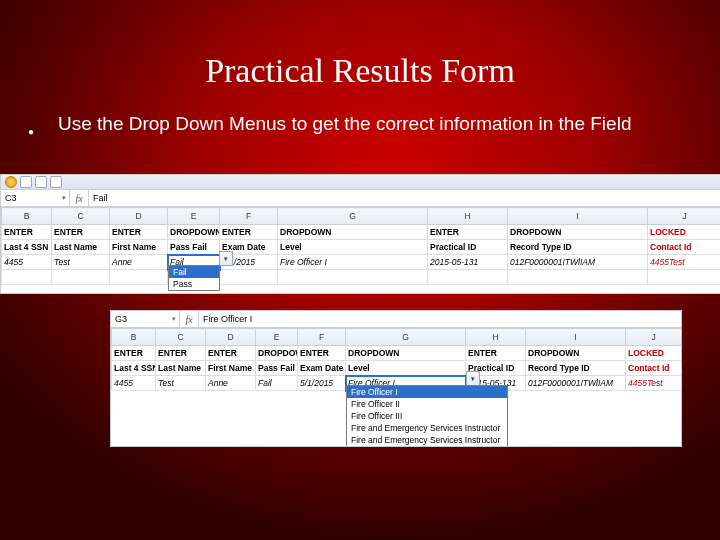 Image resolution: width=720 pixels, height=540 pixels. What do you see at coordinates (404, 198) in the screenshot?
I see `formula-input: Fail` at bounding box center [404, 198].